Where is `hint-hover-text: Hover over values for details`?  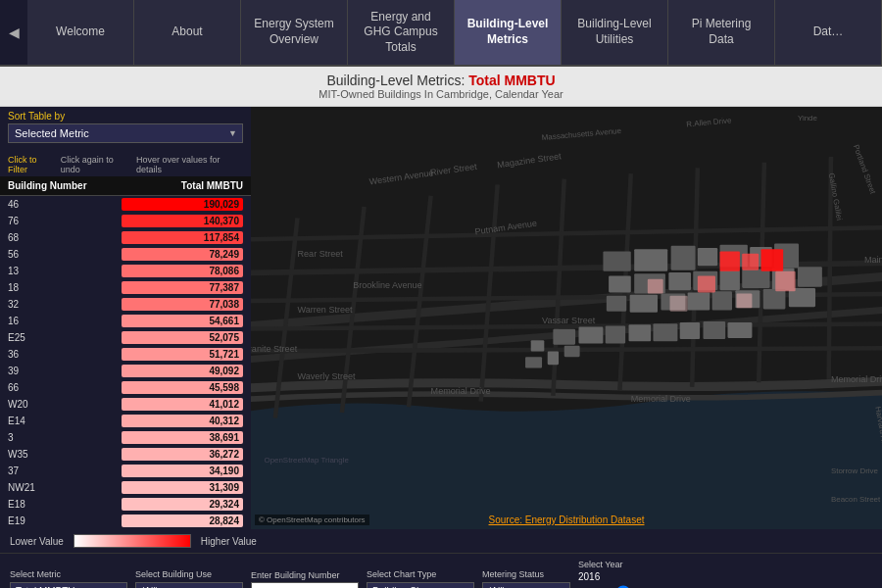 hint-hover-text: Hover over values for details is located at coordinates (190, 165).